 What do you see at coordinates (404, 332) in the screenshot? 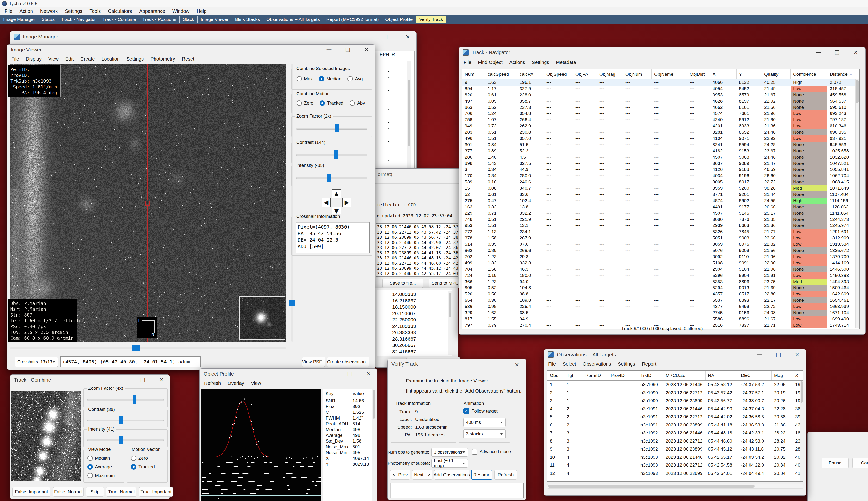
I see `stack-time-item: 26.383333` at bounding box center [404, 332].